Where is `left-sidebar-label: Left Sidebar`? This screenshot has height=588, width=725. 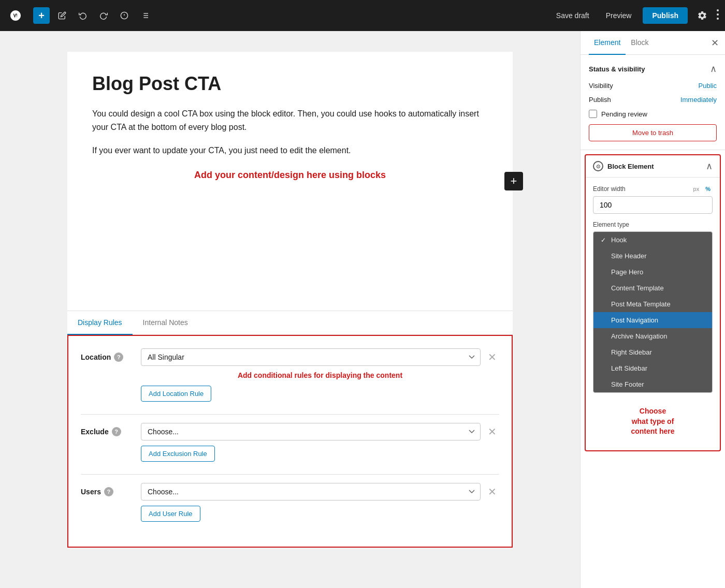
left-sidebar-label: Left Sidebar is located at coordinates (629, 369).